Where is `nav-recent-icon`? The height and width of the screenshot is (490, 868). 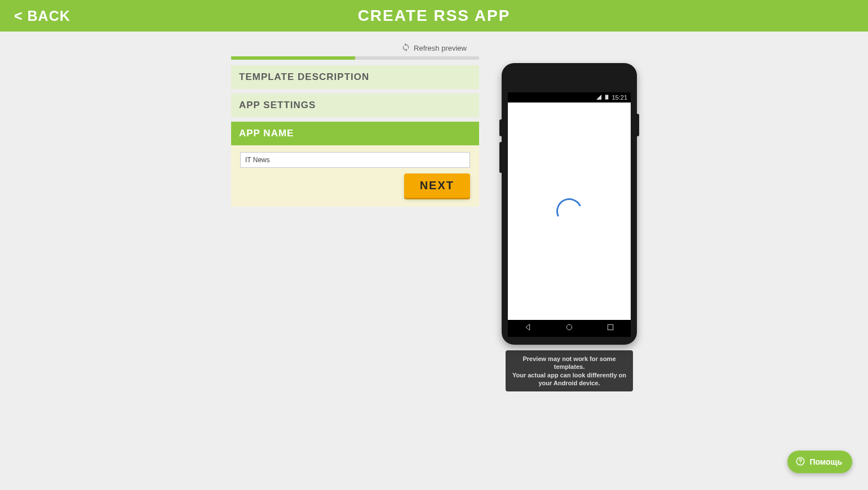 nav-recent-icon is located at coordinates (610, 328).